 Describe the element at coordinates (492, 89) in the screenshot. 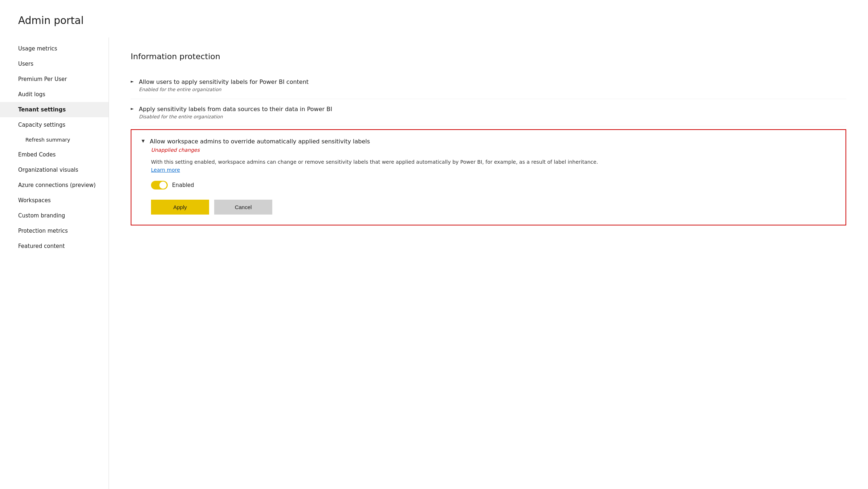

I see `setting-status-1: Enabled for the entire organization` at that location.